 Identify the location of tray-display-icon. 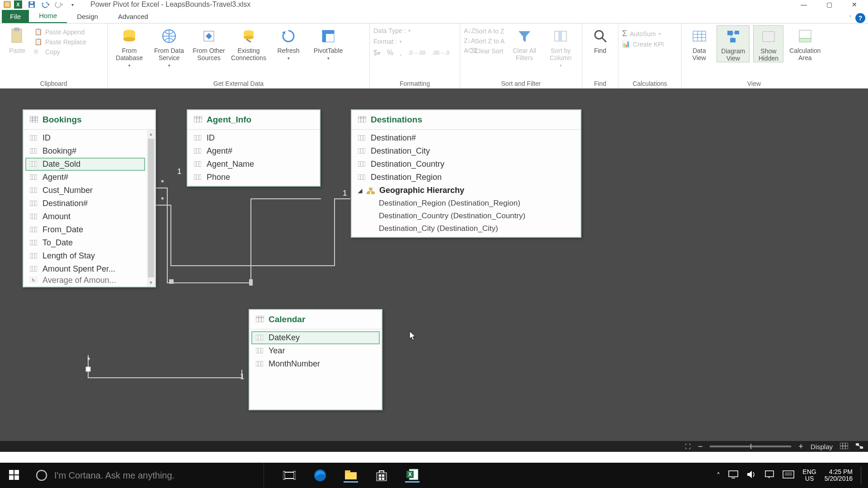
(733, 475).